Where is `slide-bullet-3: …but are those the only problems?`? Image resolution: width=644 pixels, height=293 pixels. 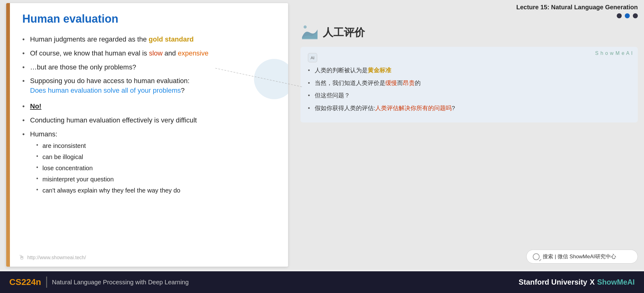 slide-bullet-3: …but are those the only problems? is located at coordinates (149, 68).